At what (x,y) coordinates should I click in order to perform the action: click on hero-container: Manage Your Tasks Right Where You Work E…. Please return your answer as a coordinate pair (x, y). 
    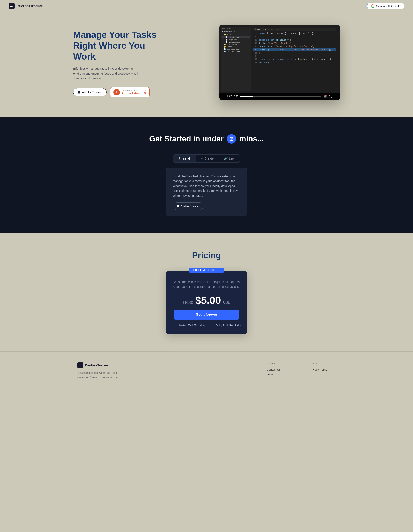
    Looking at the image, I should click on (207, 65).